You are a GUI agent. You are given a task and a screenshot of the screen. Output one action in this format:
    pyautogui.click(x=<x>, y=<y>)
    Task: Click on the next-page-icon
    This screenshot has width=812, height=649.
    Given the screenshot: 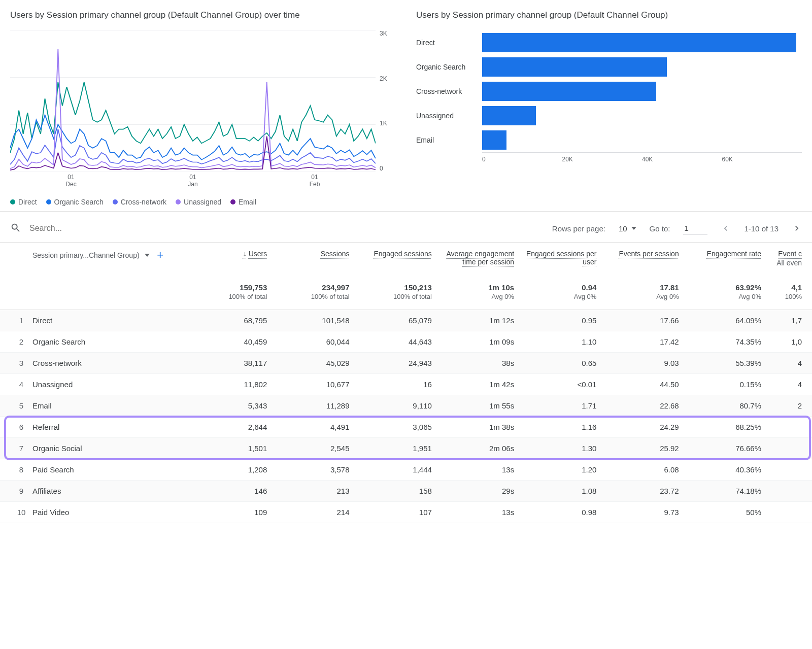 What is the action you would take?
    pyautogui.click(x=797, y=228)
    